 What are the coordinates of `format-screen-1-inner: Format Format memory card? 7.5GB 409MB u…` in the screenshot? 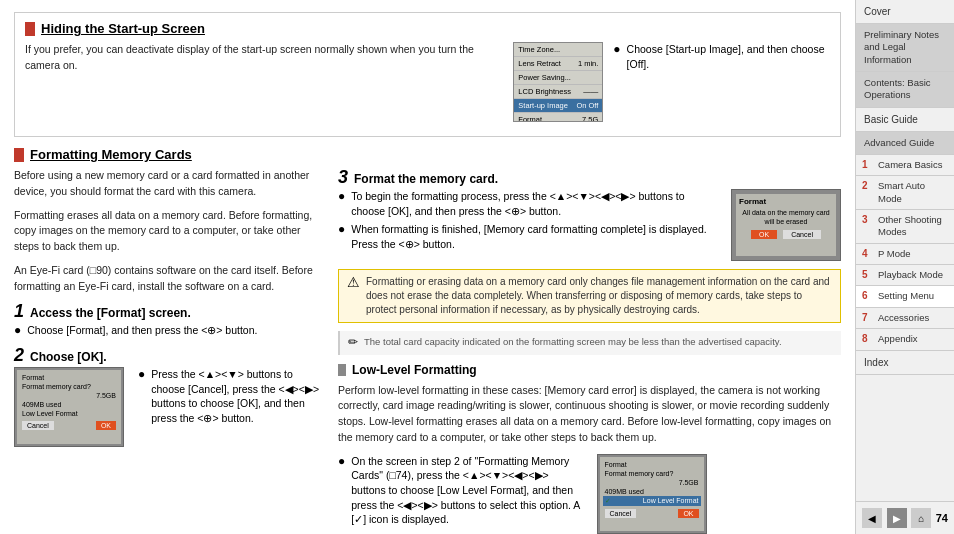 It's located at (69, 407).